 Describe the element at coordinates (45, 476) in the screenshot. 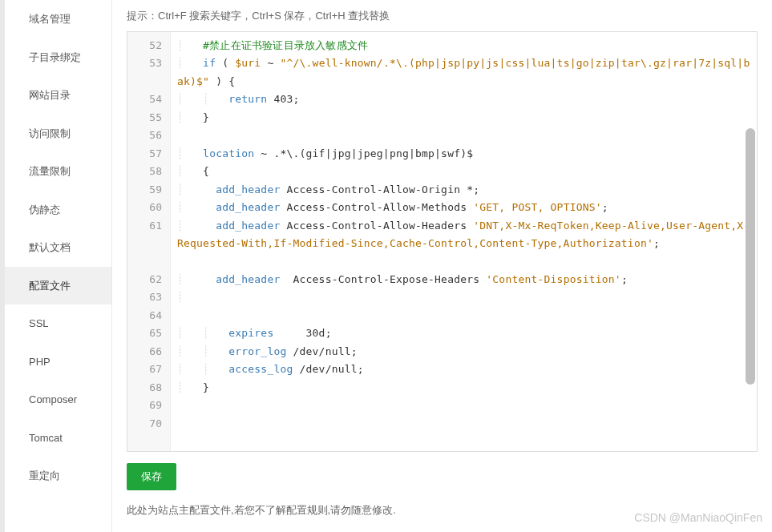

I see `sidebar-item-label: 重定向` at that location.